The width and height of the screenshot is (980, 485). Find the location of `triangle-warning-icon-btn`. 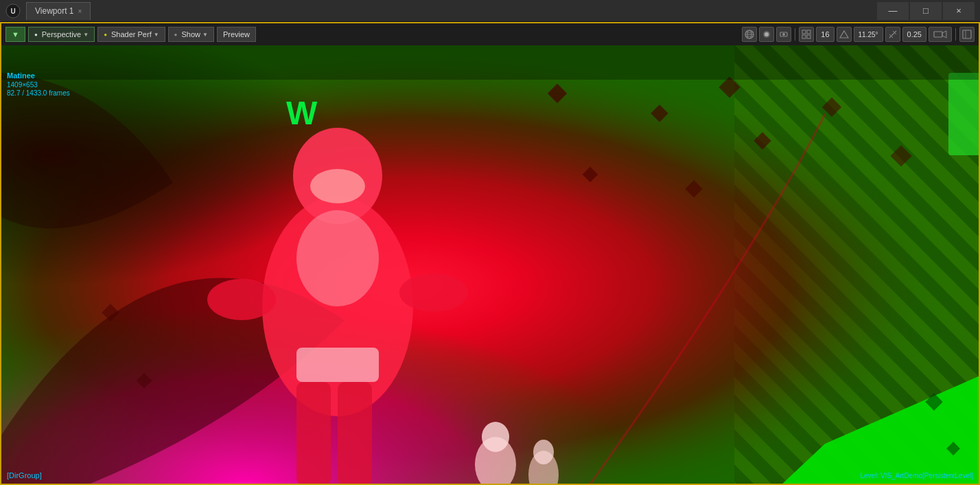

triangle-warning-icon-btn is located at coordinates (844, 34).